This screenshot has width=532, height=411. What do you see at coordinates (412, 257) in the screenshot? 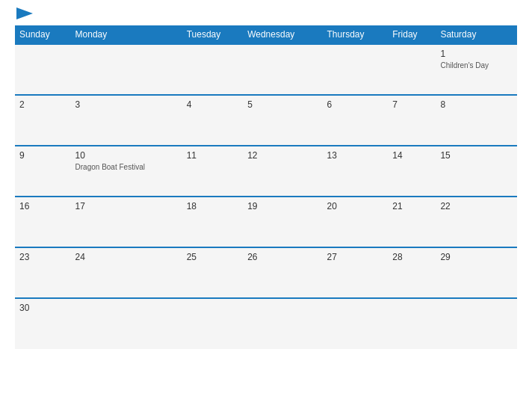
I see `day-number: 28` at bounding box center [412, 257].